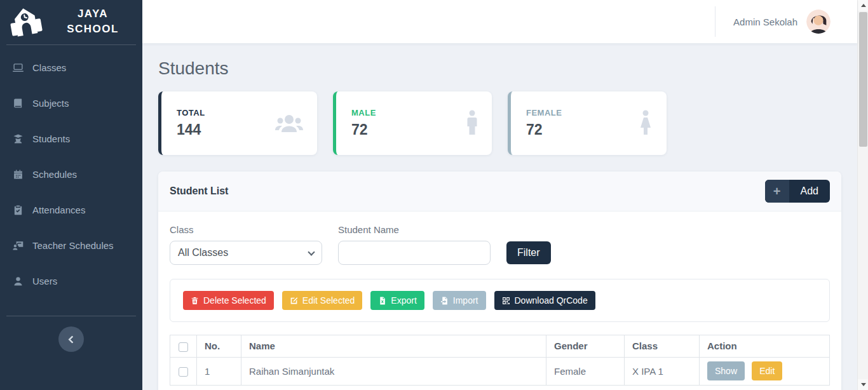 Image resolution: width=868 pixels, height=390 pixels. What do you see at coordinates (394, 347) in the screenshot?
I see `col-header-name: Name` at bounding box center [394, 347].